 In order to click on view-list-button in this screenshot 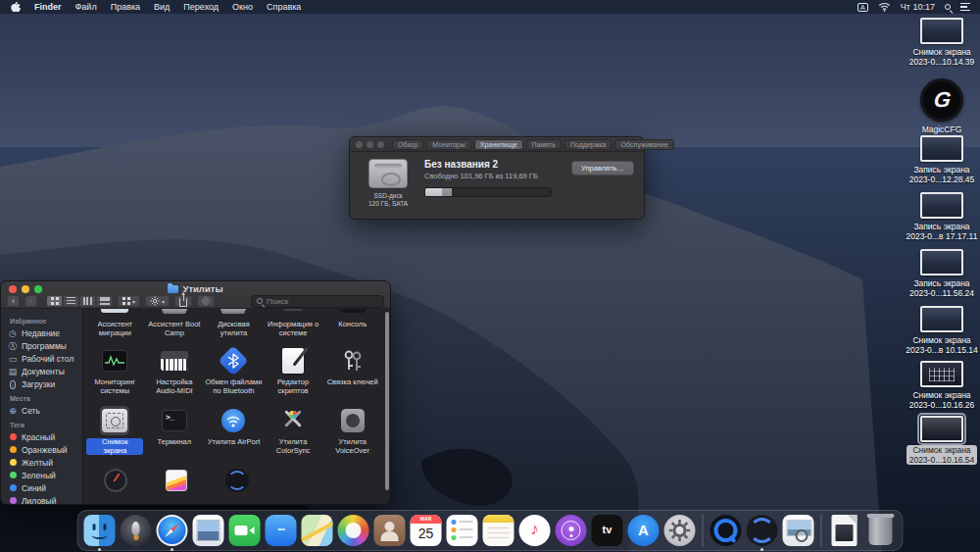, I will do `click(71, 301)`.